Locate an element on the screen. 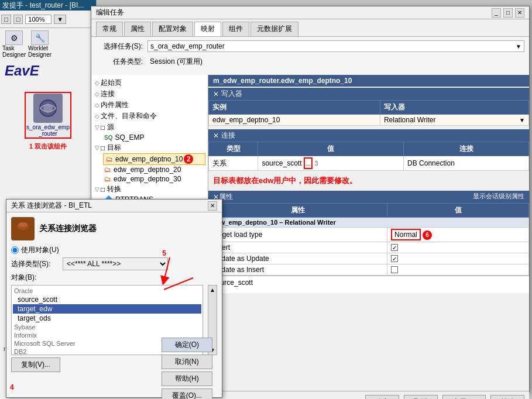 The height and width of the screenshot is (399, 532). target-ods-item: target_ods is located at coordinates (107, 318).